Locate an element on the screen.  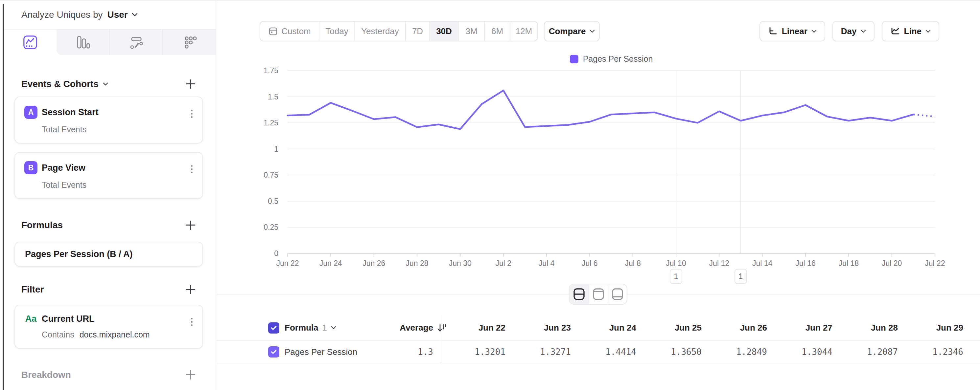
date-column-header: Jun 28 is located at coordinates (867, 328).